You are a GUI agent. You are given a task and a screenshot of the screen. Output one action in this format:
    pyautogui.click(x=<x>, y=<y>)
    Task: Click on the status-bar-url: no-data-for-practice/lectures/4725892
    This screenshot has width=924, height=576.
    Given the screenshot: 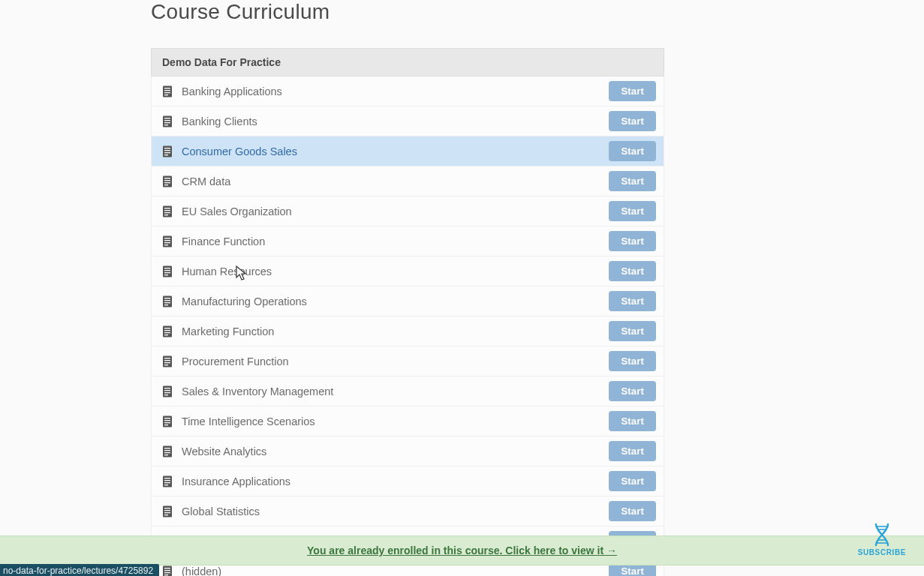 What is the action you would take?
    pyautogui.click(x=80, y=570)
    